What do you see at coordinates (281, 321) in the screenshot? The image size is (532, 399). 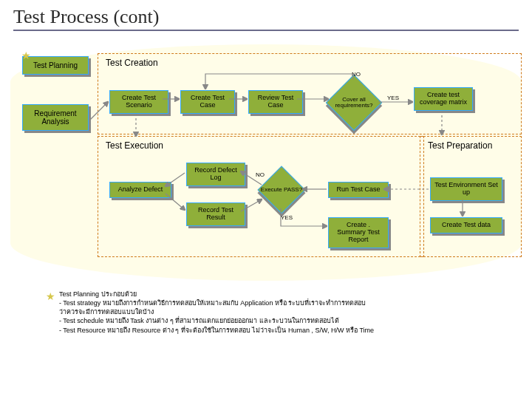 I see `footer-line: - Test schedule หมายถึง Task งานต่าง ๆ ท…` at bounding box center [281, 321].